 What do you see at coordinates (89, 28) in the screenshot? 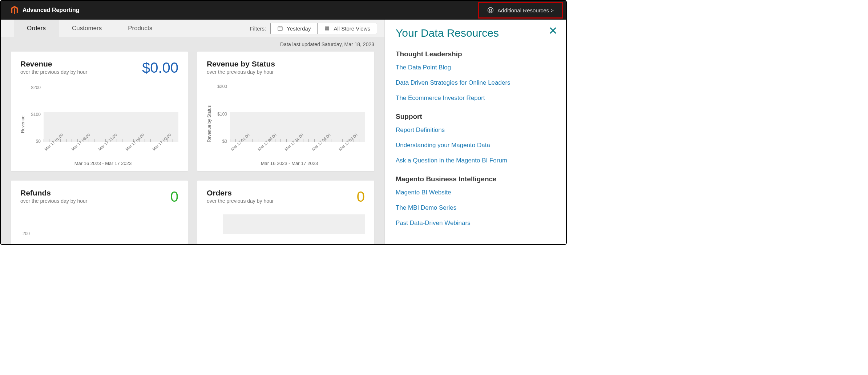
I see `tabs: Orders Customers Products` at bounding box center [89, 28].